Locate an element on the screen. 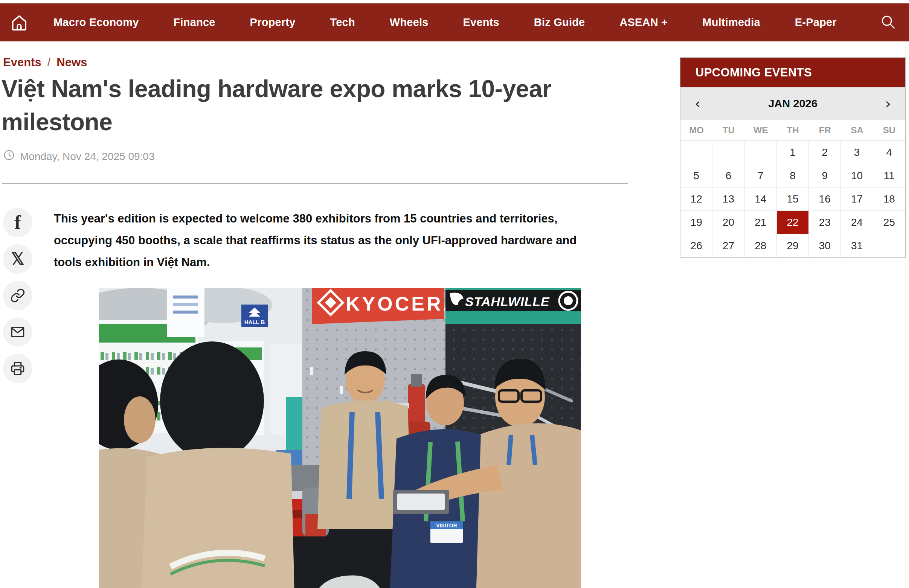 This screenshot has width=909, height=588. stahlwille-sign: STAHLWILLE is located at coordinates (513, 306).